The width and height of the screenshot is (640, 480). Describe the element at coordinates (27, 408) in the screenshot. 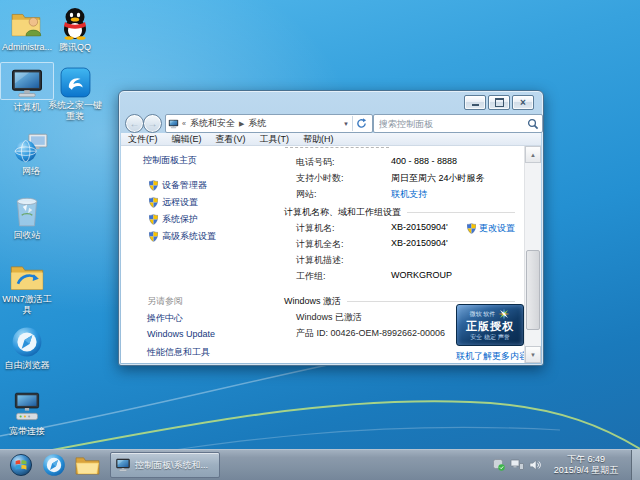

I see `broadband-connection-icon` at that location.